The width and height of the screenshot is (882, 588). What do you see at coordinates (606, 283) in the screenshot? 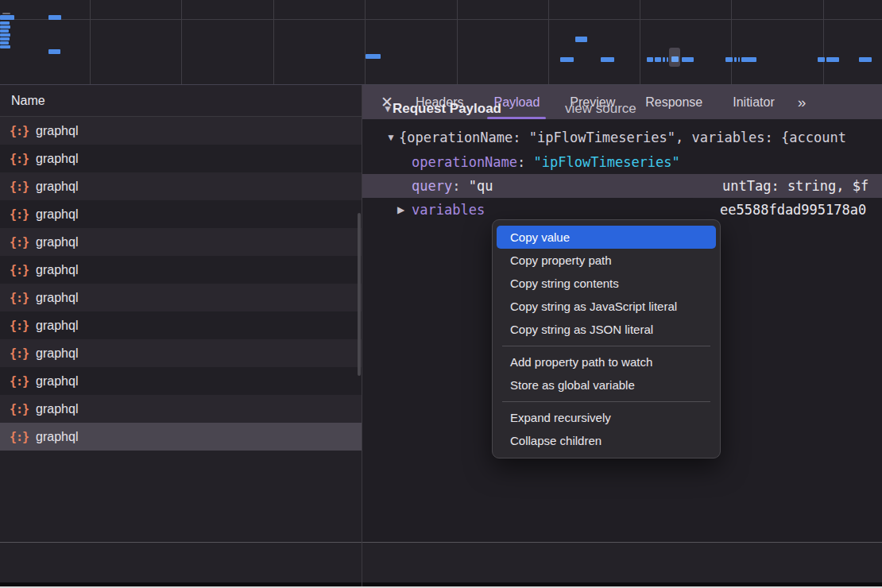
I see `menu-item-copy-string-contents: Copy string contents` at bounding box center [606, 283].